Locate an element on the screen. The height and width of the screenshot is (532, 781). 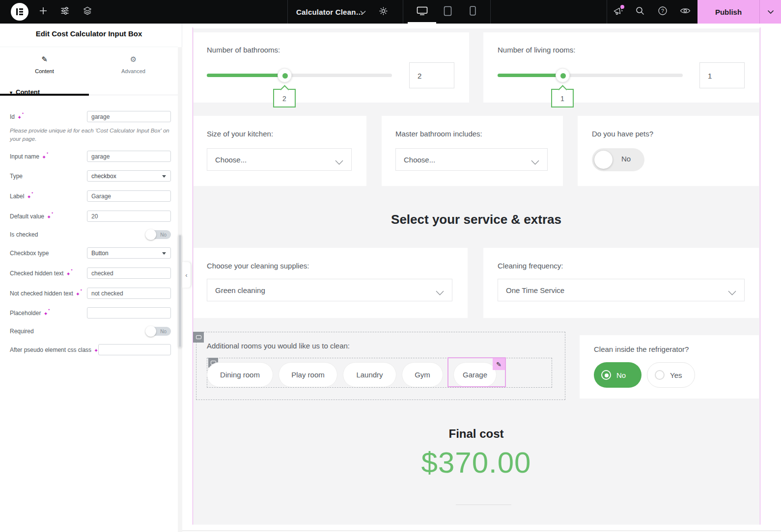
living-rooms-slider-tooltip: 1 is located at coordinates (562, 98).